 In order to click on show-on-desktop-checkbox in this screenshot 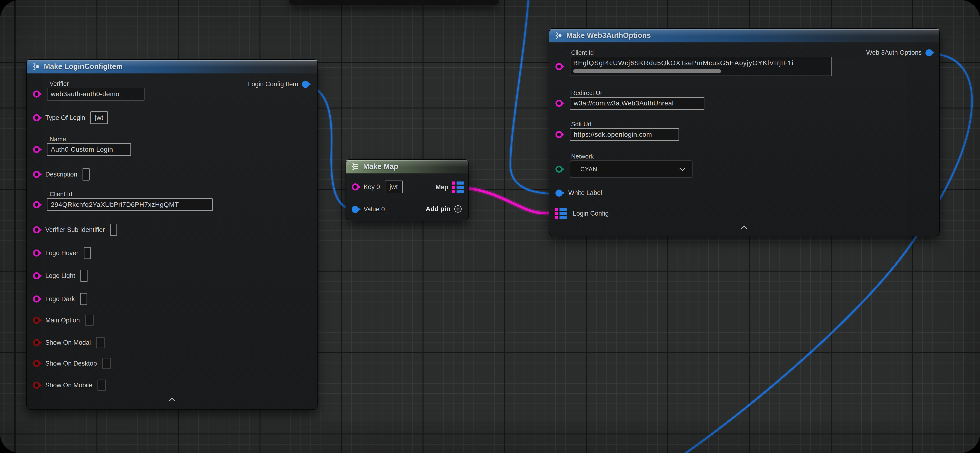, I will do `click(107, 363)`.